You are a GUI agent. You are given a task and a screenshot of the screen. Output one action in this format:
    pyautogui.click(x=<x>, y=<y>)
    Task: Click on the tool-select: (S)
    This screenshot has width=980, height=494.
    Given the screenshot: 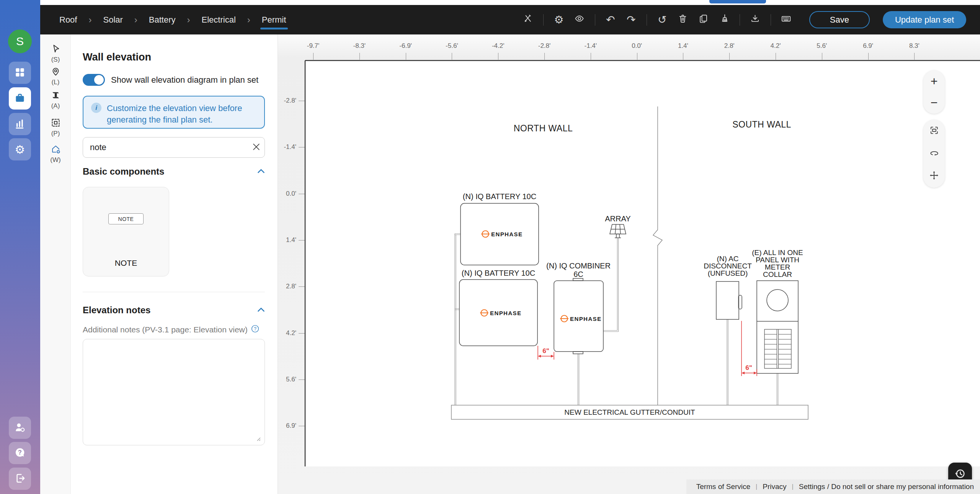 What is the action you would take?
    pyautogui.click(x=56, y=54)
    